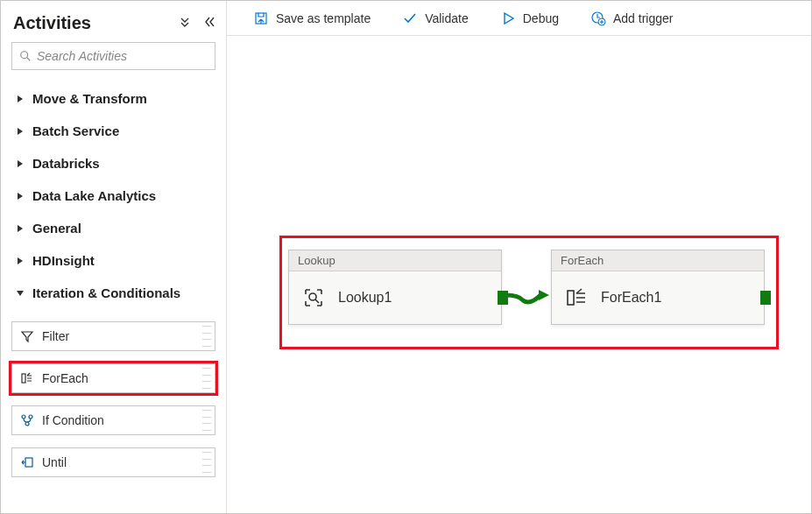 Image resolution: width=812 pixels, height=514 pixels. What do you see at coordinates (410, 18) in the screenshot?
I see `checkmark-icon` at bounding box center [410, 18].